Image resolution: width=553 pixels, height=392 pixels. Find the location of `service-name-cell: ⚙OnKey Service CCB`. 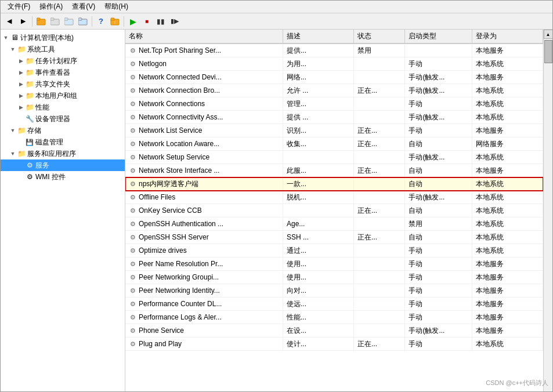

service-name-cell: ⚙OnKey Service CCB is located at coordinates (204, 211).